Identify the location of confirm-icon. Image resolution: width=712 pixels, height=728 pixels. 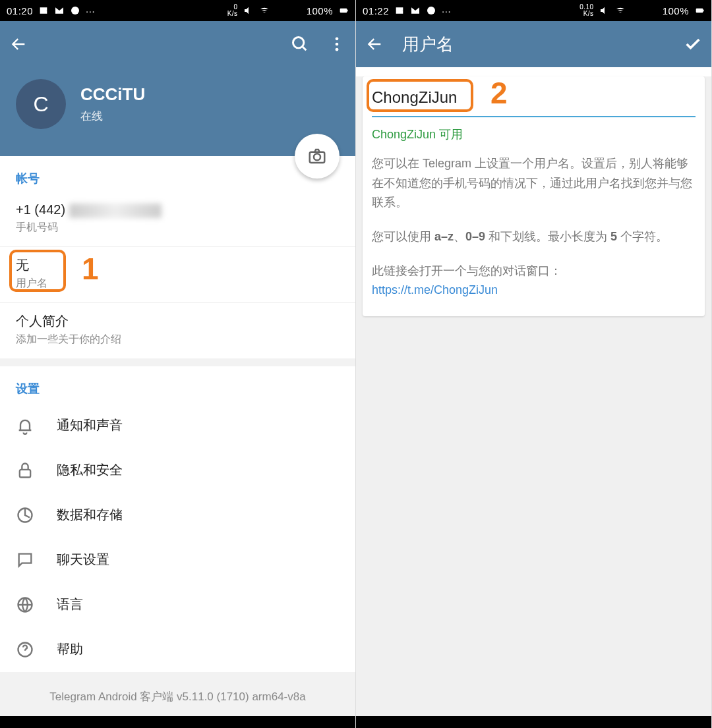
(693, 44).